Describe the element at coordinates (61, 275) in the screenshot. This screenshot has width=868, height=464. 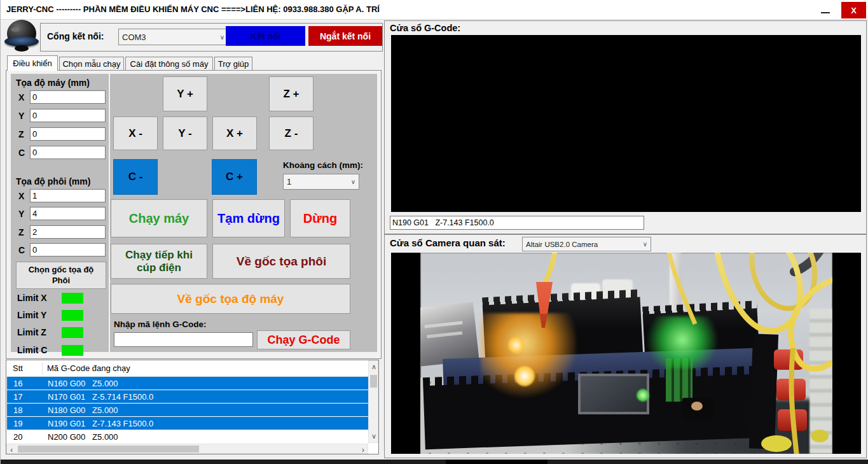
I see `set-work-origin-button: Chọn gốc tọa độ Phôi` at that location.